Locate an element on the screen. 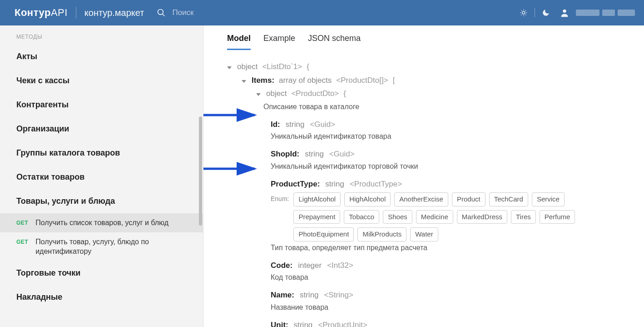 This screenshot has width=644, height=327. app-name: контур.маркет is located at coordinates (114, 13).